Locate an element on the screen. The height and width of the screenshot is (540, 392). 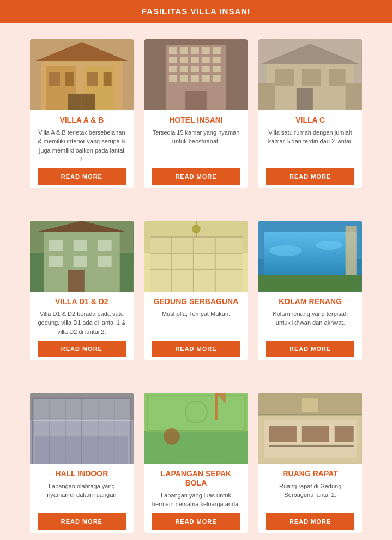
card-desc-hall-indoor: Lapangan olahraga yang nyaman di dalam r… is located at coordinates (82, 495).